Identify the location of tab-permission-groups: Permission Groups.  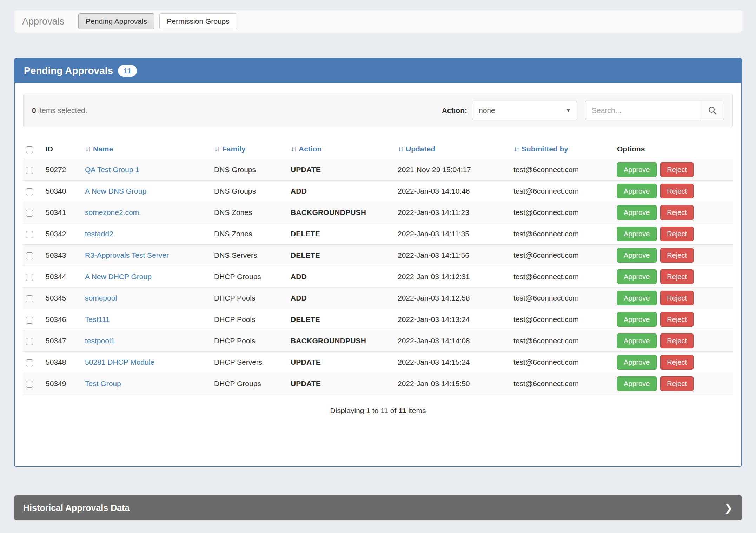
(198, 21).